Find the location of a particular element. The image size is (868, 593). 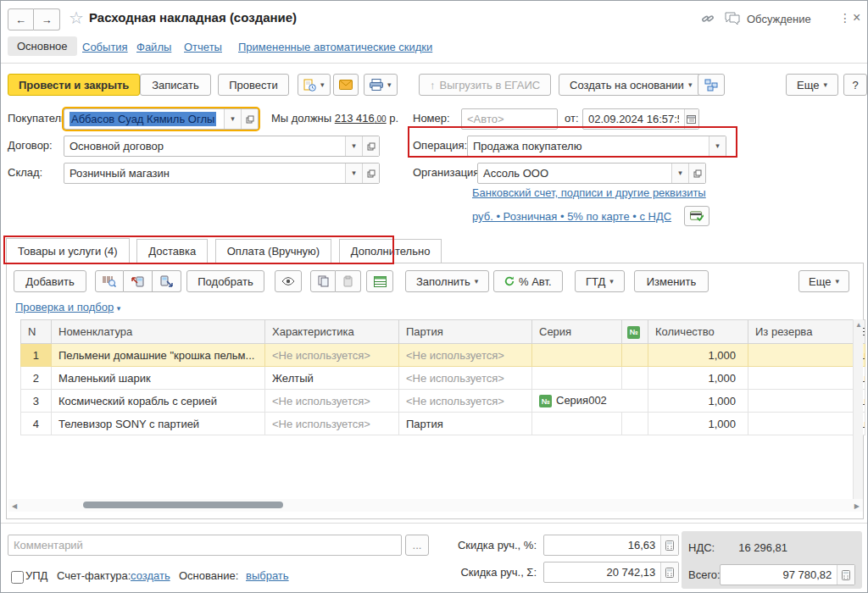

change-button: Изменить is located at coordinates (671, 281).